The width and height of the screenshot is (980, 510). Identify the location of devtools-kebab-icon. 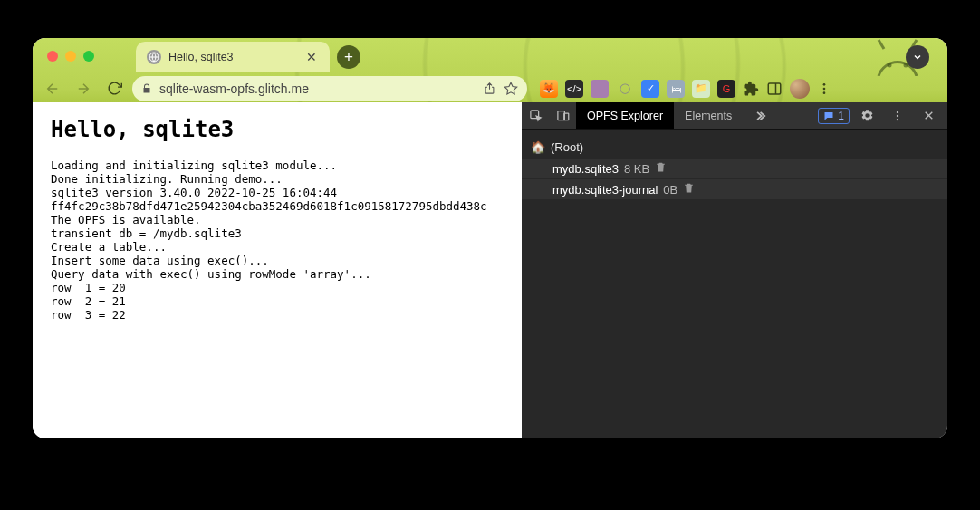
(898, 116).